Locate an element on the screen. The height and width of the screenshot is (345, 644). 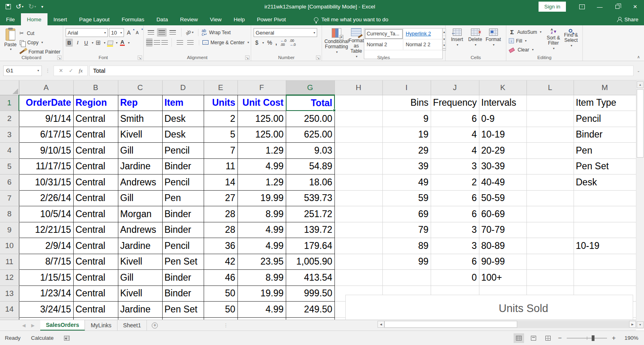
align-center-button is located at coordinates (157, 43).